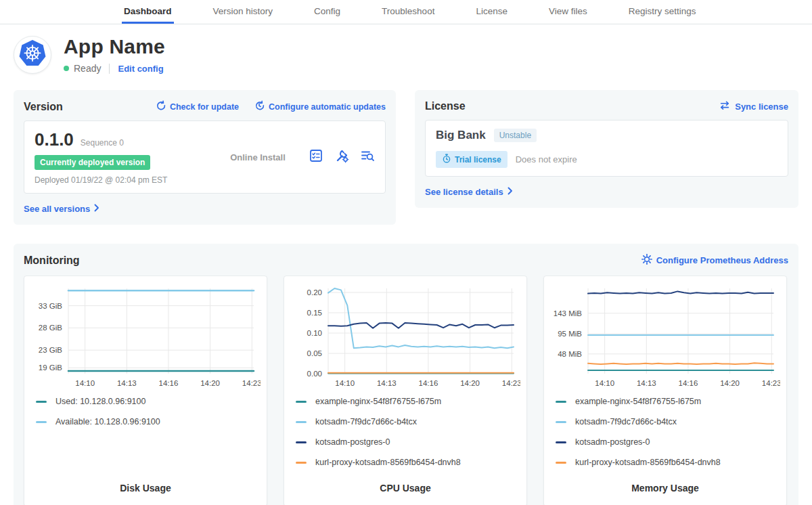 This screenshot has height=505, width=812. I want to click on legend-label: Available: 10.128.0.96:9100, so click(108, 422).